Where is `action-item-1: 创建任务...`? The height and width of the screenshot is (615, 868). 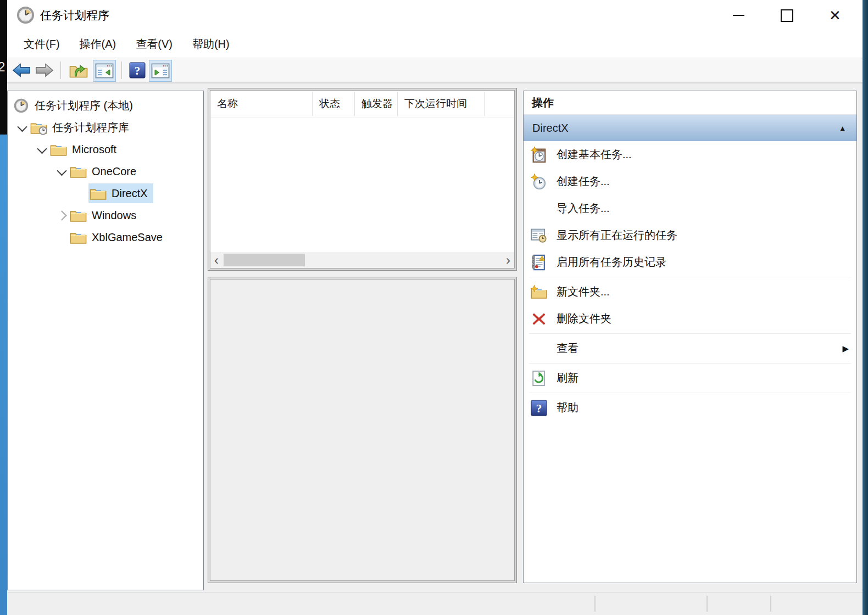 action-item-1: 创建任务... is located at coordinates (690, 181).